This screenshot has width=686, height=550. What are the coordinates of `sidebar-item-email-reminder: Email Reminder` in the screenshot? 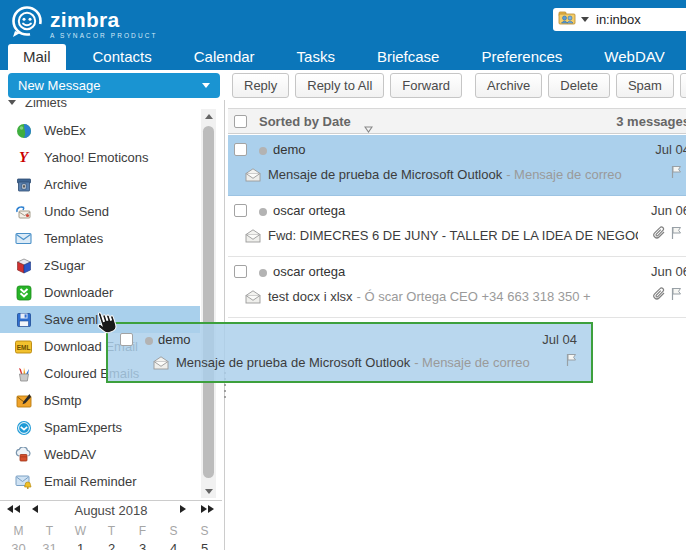 It's located at (100, 482).